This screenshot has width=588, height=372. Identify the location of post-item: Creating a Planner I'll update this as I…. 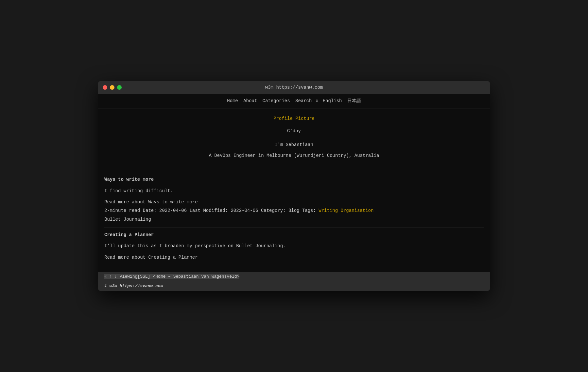
(294, 248).